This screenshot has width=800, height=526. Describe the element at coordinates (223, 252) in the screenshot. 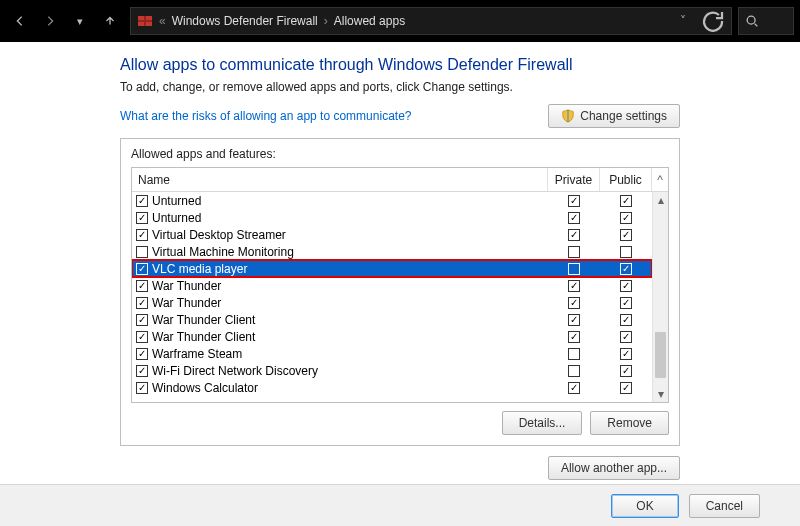

I see `app-name: Virtual Machine Monitoring` at that location.